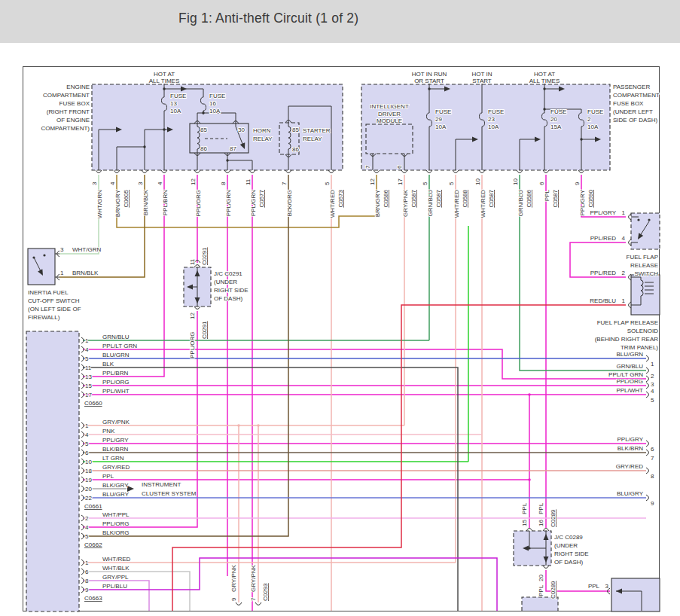  Describe the element at coordinates (643, 331) in the screenshot. I see `solenoid-label: SOLENOID` at that location.